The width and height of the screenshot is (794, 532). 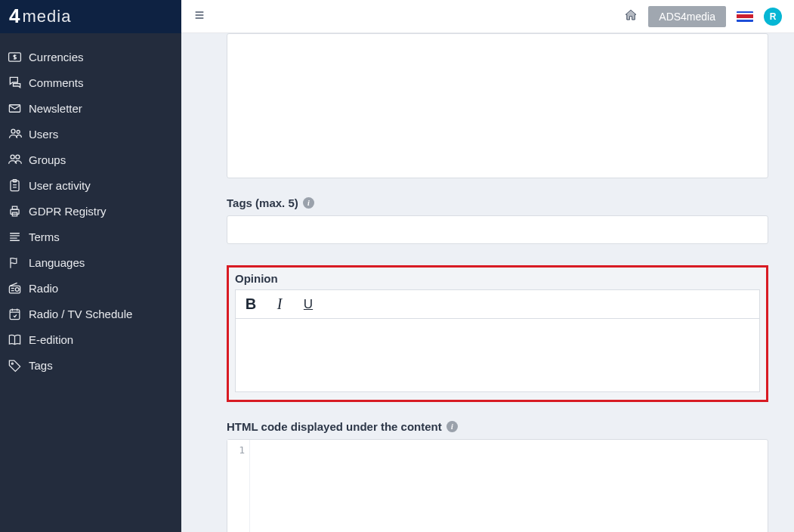 I want to click on sidebar-item-eedition: E-edition, so click(x=91, y=339).